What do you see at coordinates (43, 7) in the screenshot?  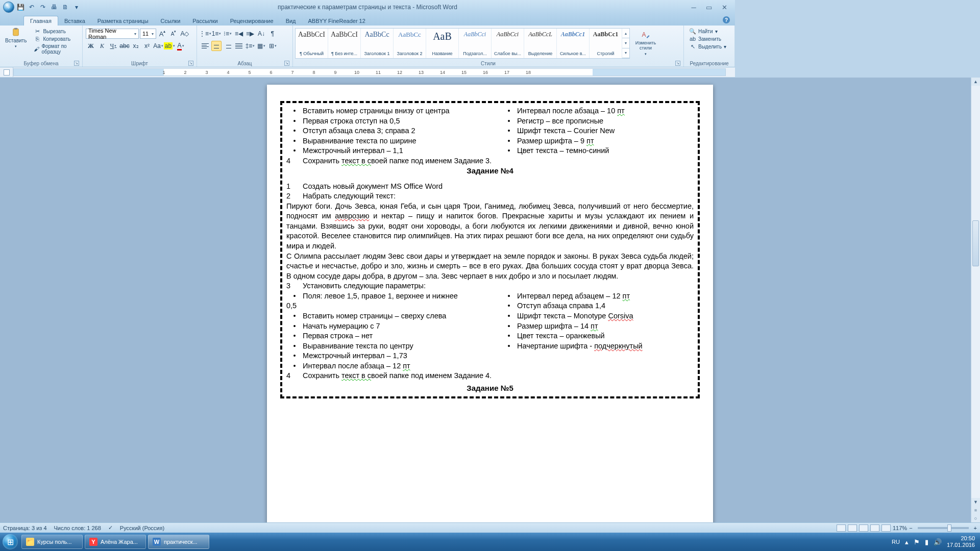 I see `redo-icon: ↷` at bounding box center [43, 7].